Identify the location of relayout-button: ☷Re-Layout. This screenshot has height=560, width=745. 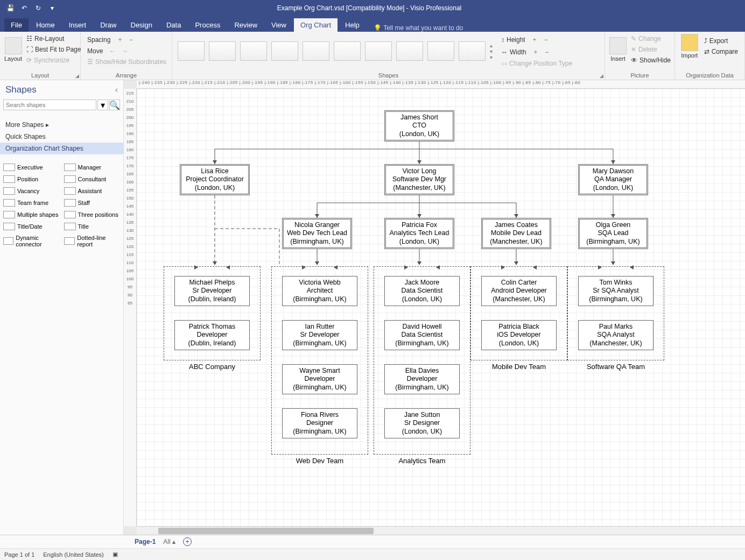
(54, 39).